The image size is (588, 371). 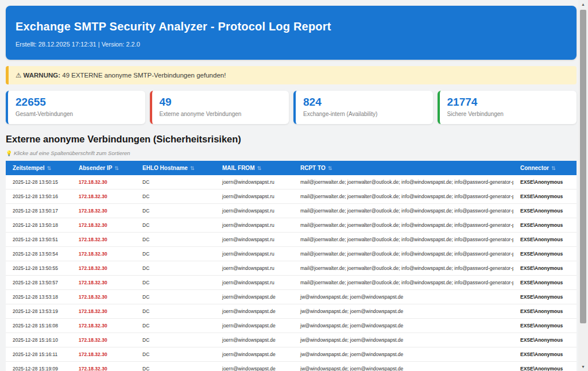 What do you see at coordinates (291, 107) in the screenshot?
I see `stats-row: 22655Gesamt-Verbindungen49Externe anonym…` at bounding box center [291, 107].